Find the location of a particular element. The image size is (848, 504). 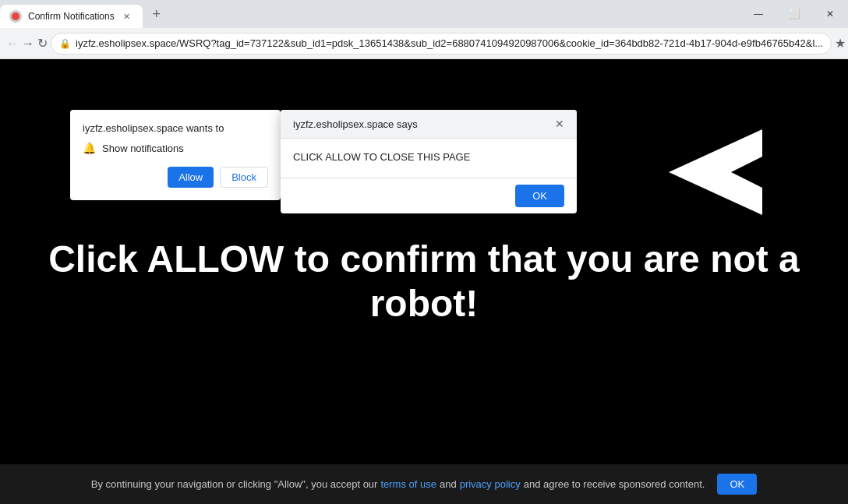

permission-option-label: Show notifications is located at coordinates (143, 148).